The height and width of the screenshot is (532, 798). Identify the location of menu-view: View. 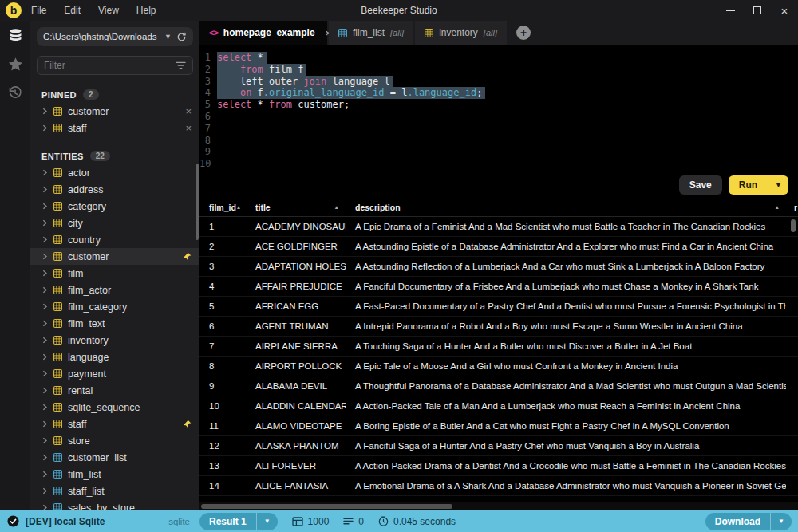
(109, 10).